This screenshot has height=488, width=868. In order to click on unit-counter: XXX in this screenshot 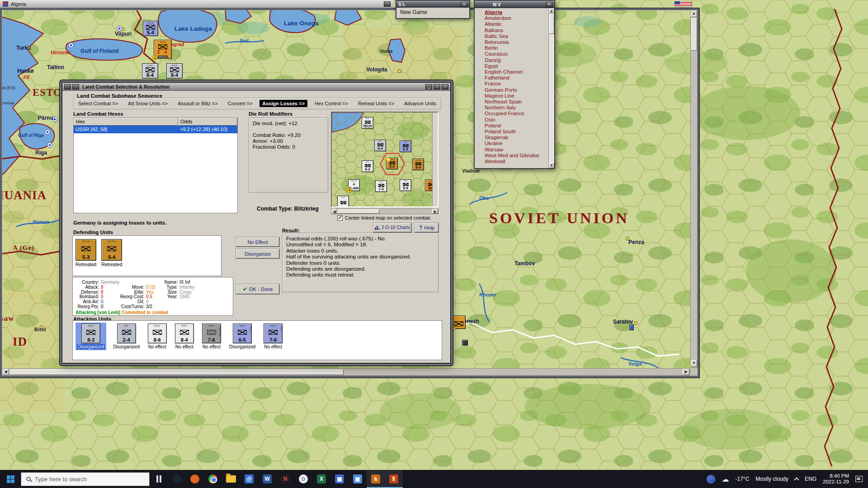, I will do `click(343, 202)`.